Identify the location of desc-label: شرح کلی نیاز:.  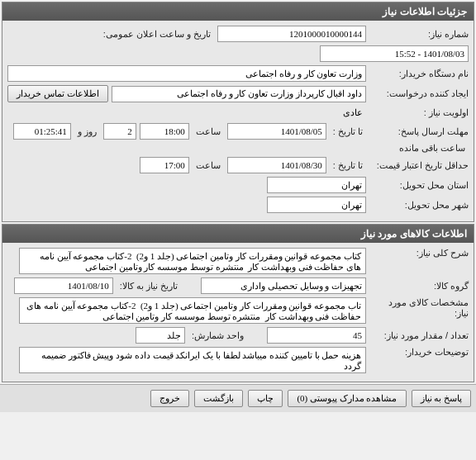
(419, 253).